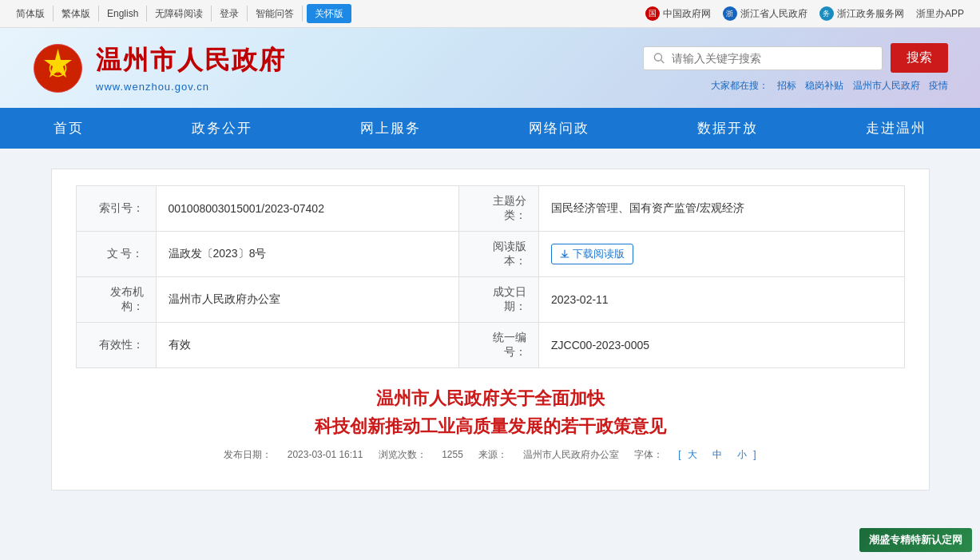 Image resolution: width=980 pixels, height=560 pixels. Describe the element at coordinates (77, 14) in the screenshot. I see `topbar-fantiiban: 繁体版` at that location.